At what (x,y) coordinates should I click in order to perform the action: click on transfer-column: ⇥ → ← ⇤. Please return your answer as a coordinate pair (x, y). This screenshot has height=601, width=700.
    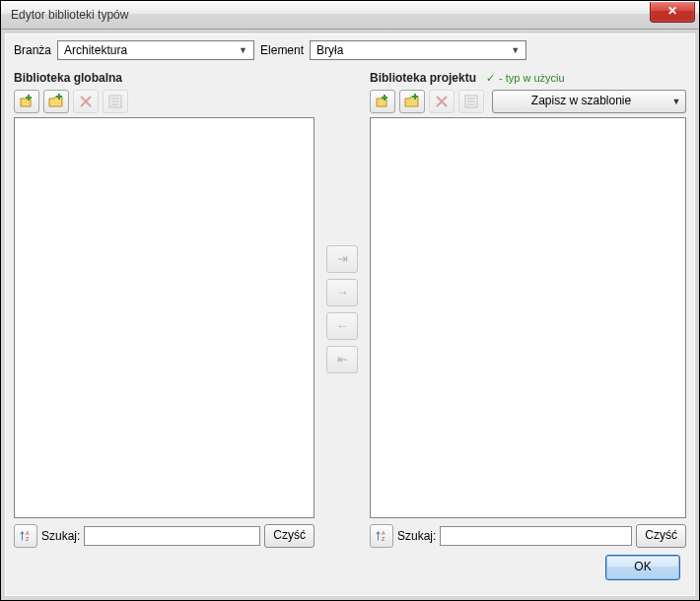
    Looking at the image, I should click on (342, 309).